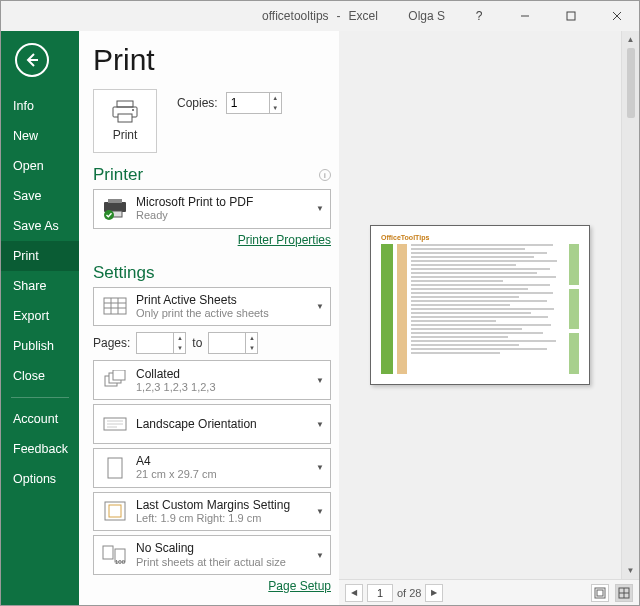 The height and width of the screenshot is (606, 640). I want to click on preview-page: OfficeToolTips, so click(480, 305).